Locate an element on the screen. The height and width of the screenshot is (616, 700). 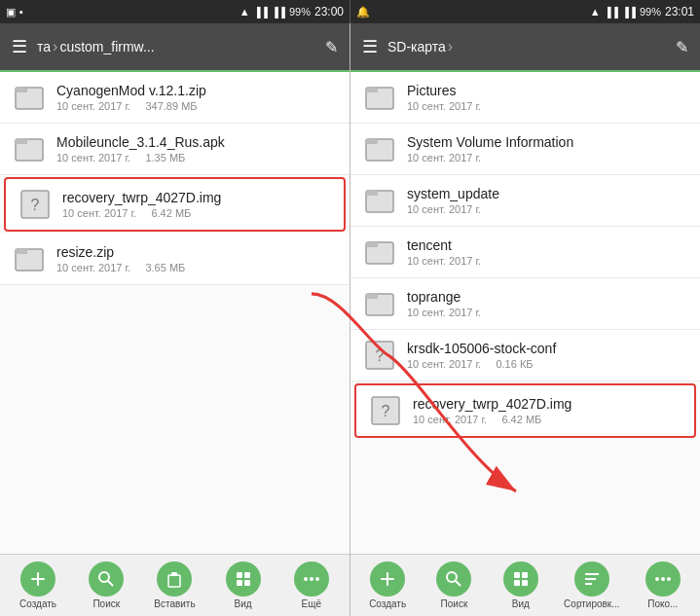
left-toolbar-view: Вид is located at coordinates (243, 586).